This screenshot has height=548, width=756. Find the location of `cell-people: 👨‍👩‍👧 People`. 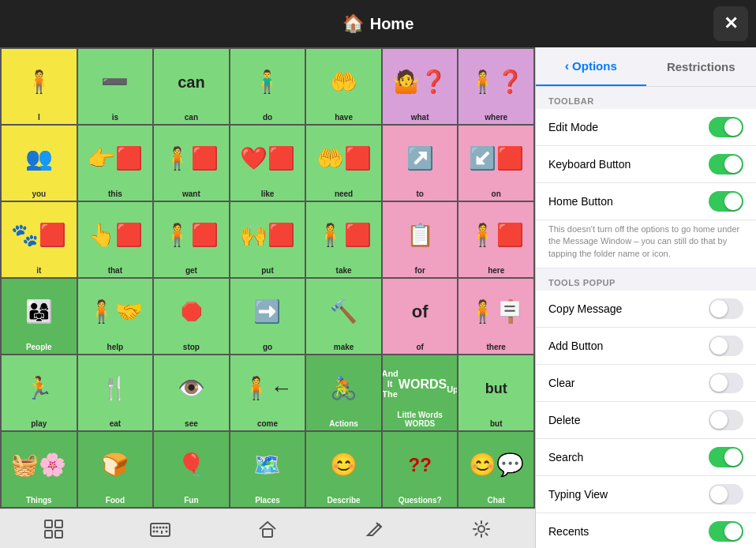

cell-people: 👨‍👩‍👧 People is located at coordinates (39, 316).